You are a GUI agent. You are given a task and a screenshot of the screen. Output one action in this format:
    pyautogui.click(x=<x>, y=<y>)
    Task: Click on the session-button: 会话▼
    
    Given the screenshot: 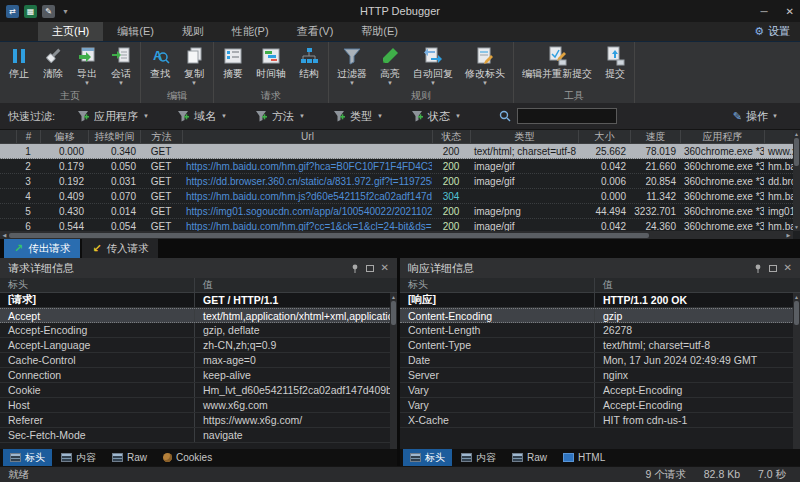 What is the action you would take?
    pyautogui.click(x=121, y=64)
    